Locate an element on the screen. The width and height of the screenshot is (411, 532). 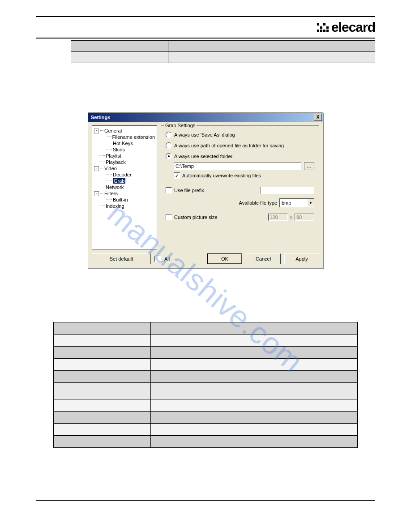
radio-saveas-label: Always use 'Save As' dialog is located at coordinates (205, 135).